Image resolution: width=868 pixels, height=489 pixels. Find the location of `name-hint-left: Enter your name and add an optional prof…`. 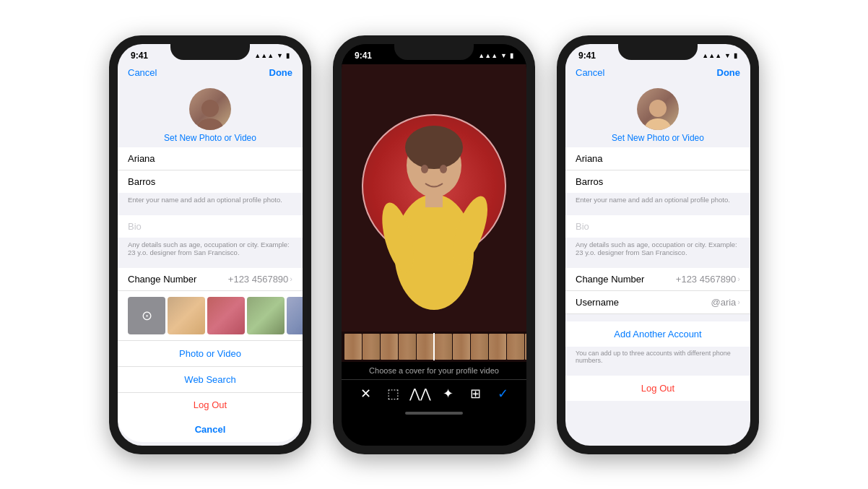

name-hint-left: Enter your name and add an optional prof… is located at coordinates (210, 201).